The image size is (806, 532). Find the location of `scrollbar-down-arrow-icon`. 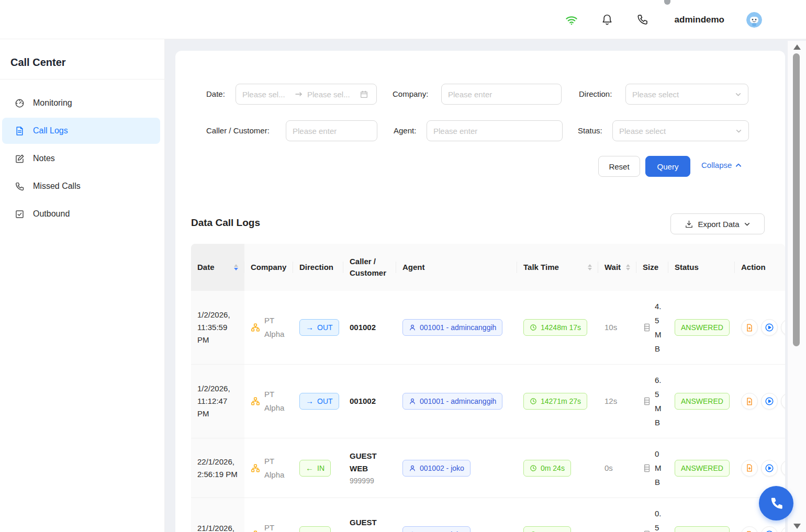

scrollbar-down-arrow-icon is located at coordinates (797, 526).